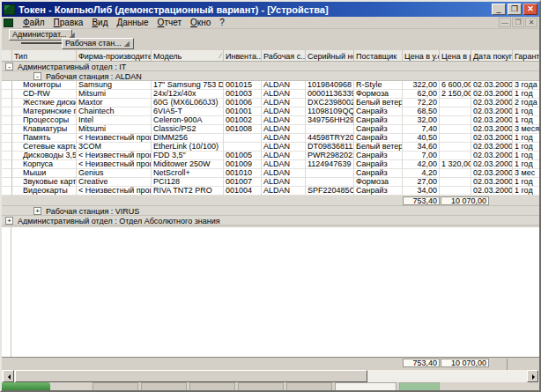 This screenshot has width=541, height=392. I want to click on table-cell: Maxtor, so click(115, 103).